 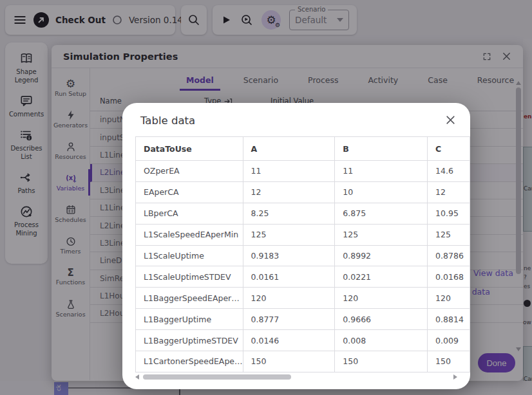 What do you see at coordinates (289, 214) in the screenshot?
I see `cell-a: 8.25` at bounding box center [289, 214].